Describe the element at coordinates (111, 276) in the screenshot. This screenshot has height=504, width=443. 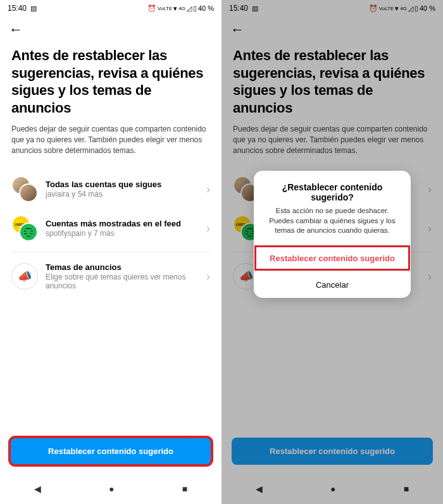
I see `row-ad-topics: 📣 Temas de anuncios Elige sobre qué tema…` at that location.